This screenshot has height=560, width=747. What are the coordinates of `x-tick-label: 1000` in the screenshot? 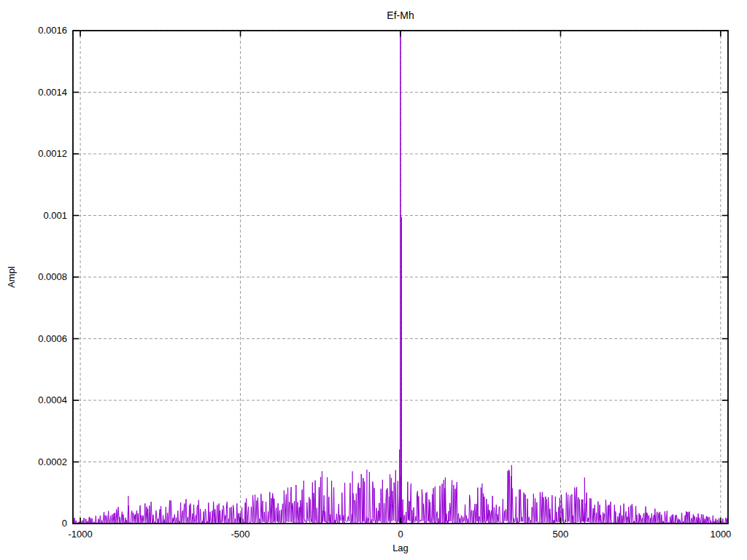 It's located at (721, 534).